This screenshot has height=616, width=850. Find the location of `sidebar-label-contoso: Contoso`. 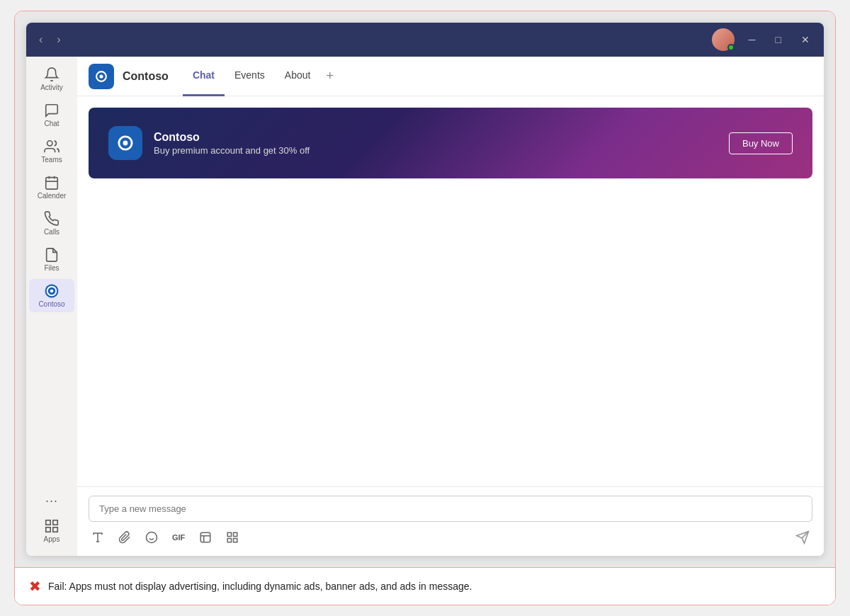

sidebar-label-contoso: Contoso is located at coordinates (51, 304).